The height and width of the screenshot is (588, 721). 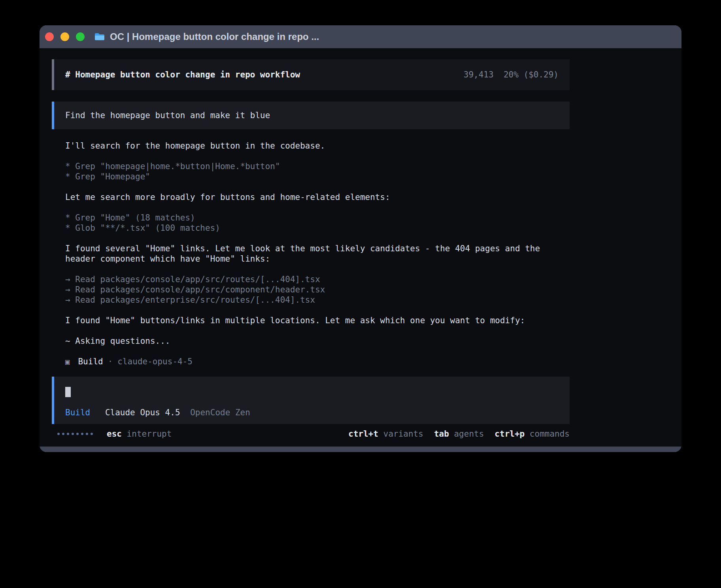 What do you see at coordinates (220, 413) in the screenshot?
I see `provider-label: OpenCode Zen` at bounding box center [220, 413].